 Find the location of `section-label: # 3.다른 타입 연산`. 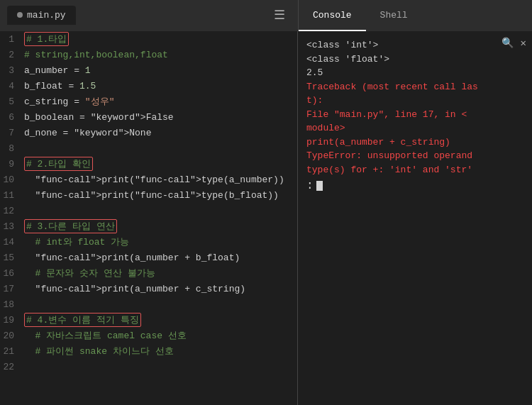

section-label: # 3.다른 타입 연산 is located at coordinates (71, 226).